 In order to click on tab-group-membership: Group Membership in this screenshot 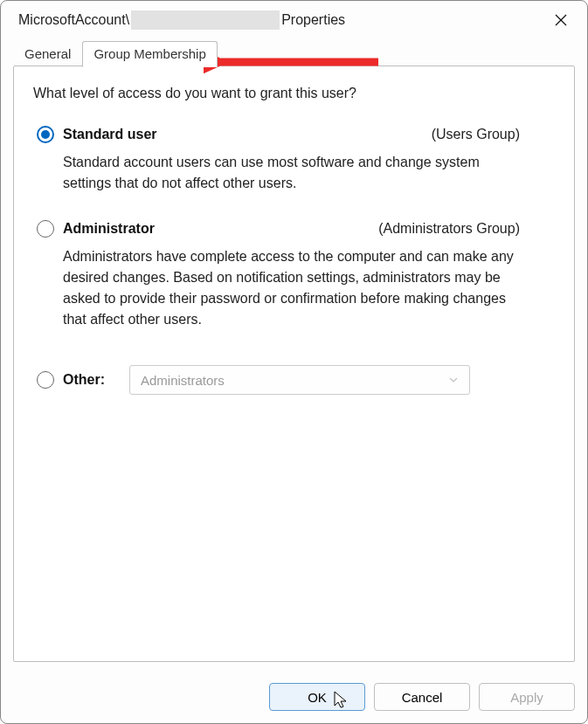, I will do `click(149, 54)`.